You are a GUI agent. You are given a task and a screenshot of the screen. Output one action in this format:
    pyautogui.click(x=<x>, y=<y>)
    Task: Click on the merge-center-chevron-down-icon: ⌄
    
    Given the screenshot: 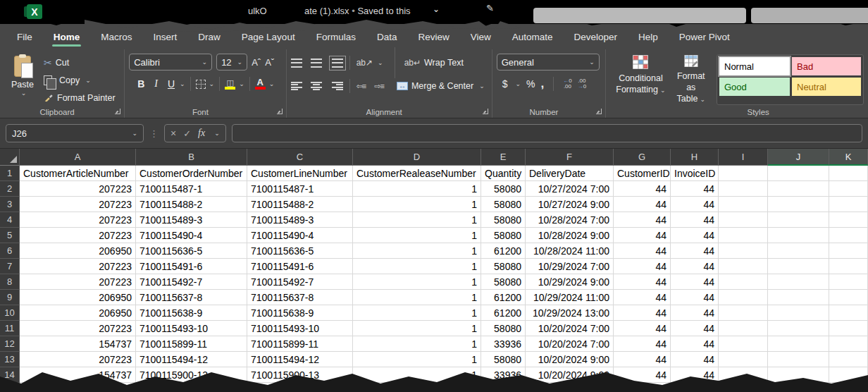 What is the action you would take?
    pyautogui.click(x=482, y=86)
    